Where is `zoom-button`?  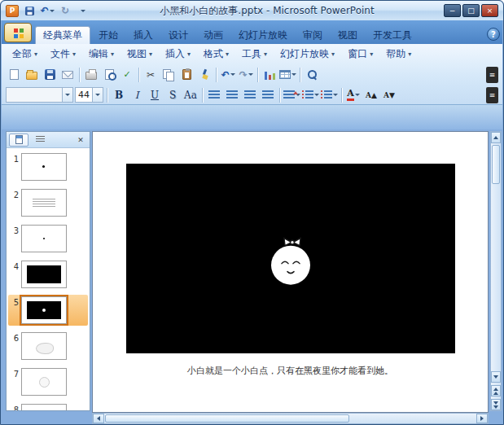 zoom-button is located at coordinates (312, 75).